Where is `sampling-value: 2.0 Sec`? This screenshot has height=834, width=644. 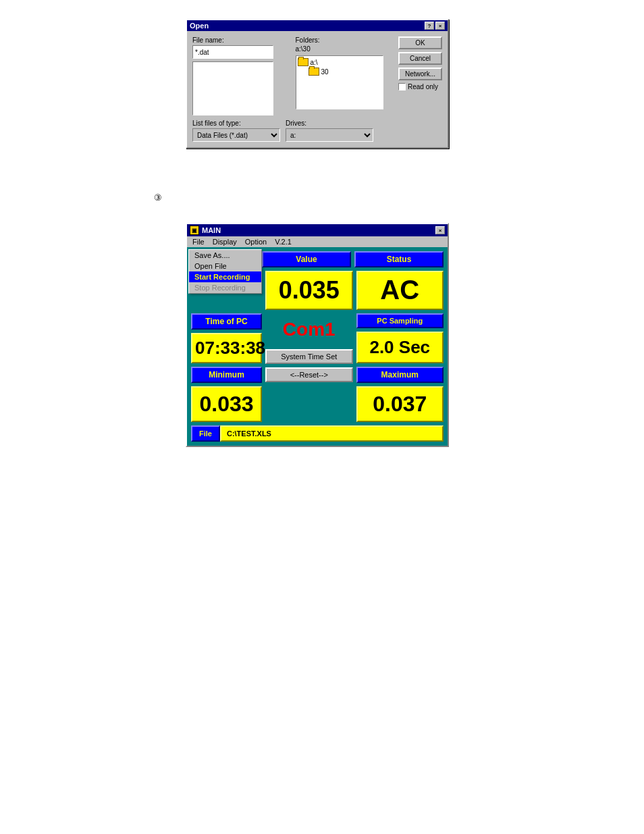
sampling-value: 2.0 Sec is located at coordinates (400, 347).